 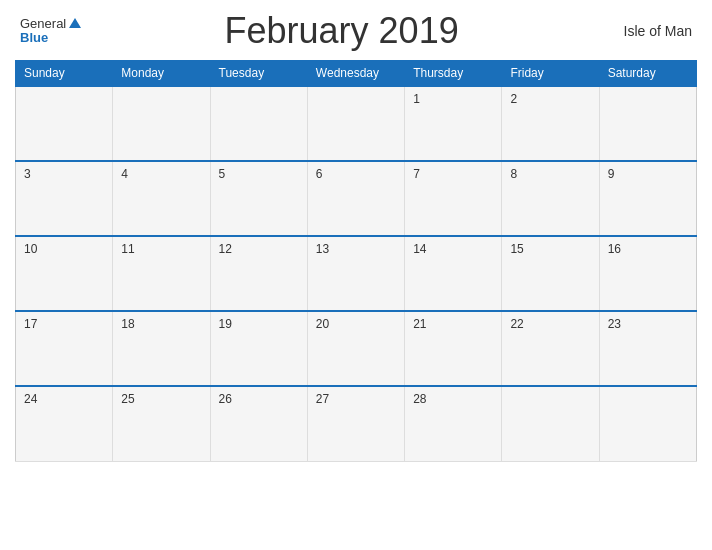 I want to click on day-number: 19, so click(x=226, y=324).